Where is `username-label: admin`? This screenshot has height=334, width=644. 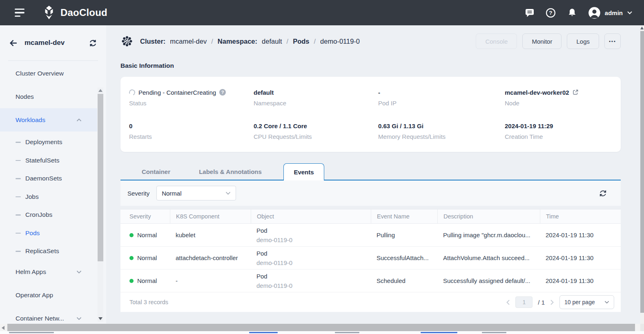 username-label: admin is located at coordinates (614, 13).